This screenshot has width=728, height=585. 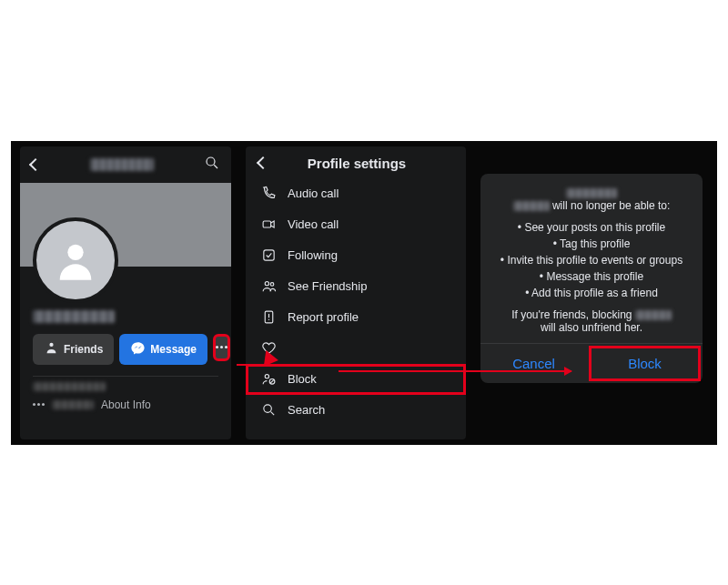 What do you see at coordinates (592, 328) in the screenshot?
I see `dialog-text: will also unfriend her.` at bounding box center [592, 328].